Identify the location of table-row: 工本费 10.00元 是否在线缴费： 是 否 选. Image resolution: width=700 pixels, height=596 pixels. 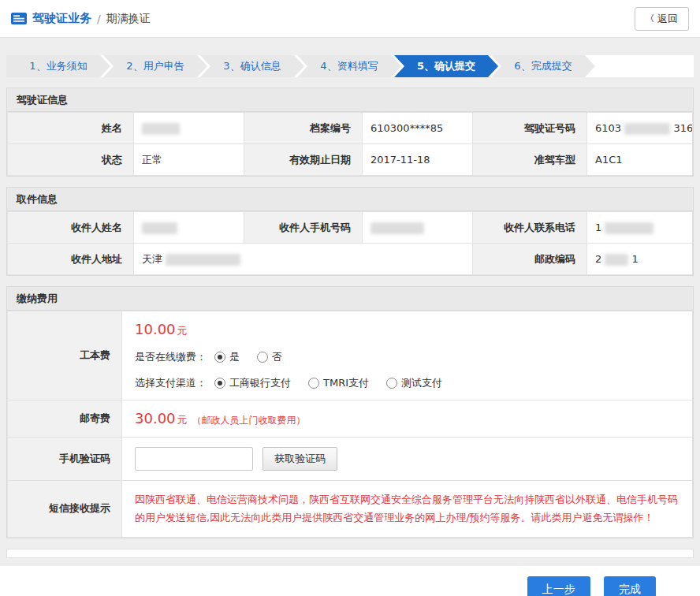
(350, 356).